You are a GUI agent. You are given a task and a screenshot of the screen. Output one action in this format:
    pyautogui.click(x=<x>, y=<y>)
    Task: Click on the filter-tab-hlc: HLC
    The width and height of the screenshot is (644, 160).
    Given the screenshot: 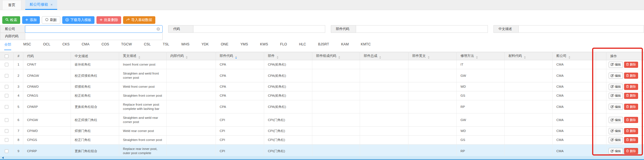 What is the action you would take?
    pyautogui.click(x=302, y=46)
    